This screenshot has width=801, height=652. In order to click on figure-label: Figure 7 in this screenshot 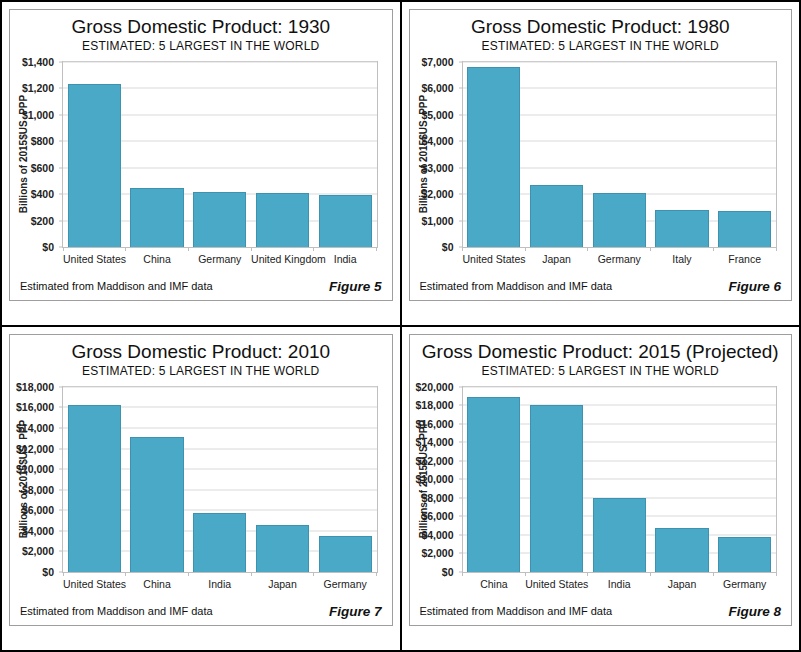, I will do `click(356, 612)`.